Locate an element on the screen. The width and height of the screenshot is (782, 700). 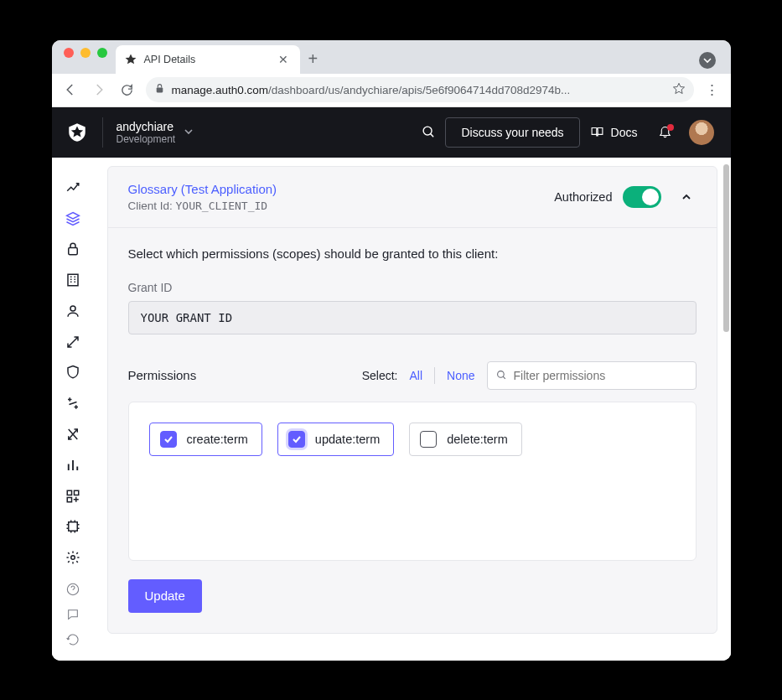
forward-button is located at coordinates (99, 90).